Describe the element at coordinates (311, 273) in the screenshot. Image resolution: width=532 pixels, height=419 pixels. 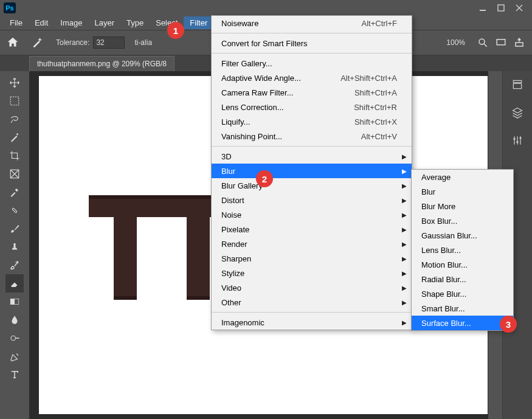
I see `menu-item-stylize: Stylize▶` at that location.